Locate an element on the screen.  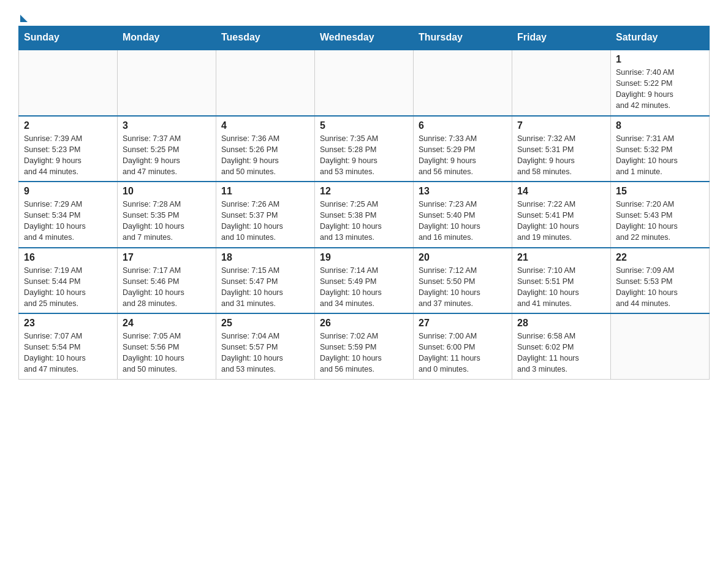
day-number: 19 is located at coordinates (364, 258).